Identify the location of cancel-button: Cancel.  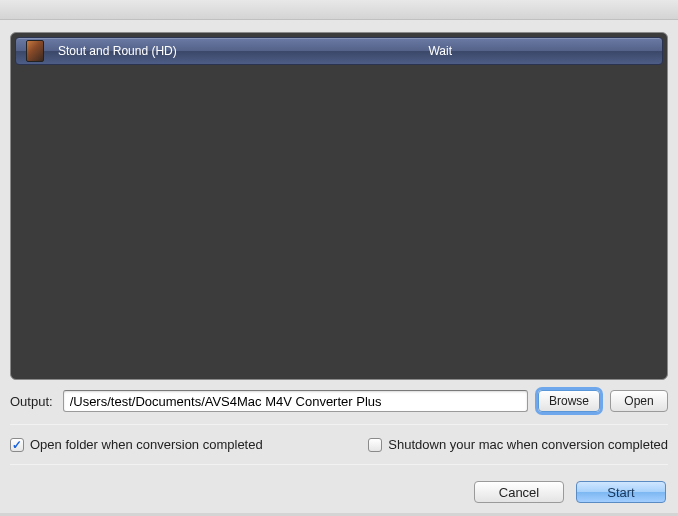
(519, 492).